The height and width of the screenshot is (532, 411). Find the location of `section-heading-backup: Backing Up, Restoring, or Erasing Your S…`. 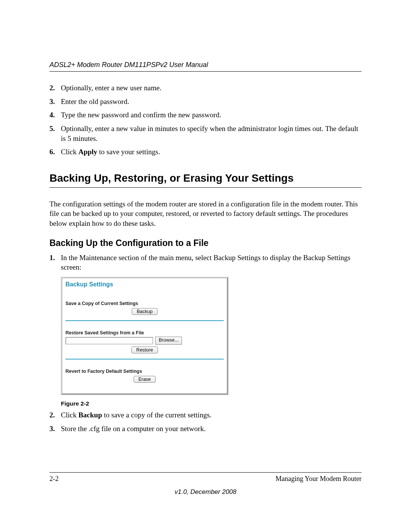

section-heading-backup: Backing Up, Restoring, or Erasing Your S… is located at coordinates (206, 180).